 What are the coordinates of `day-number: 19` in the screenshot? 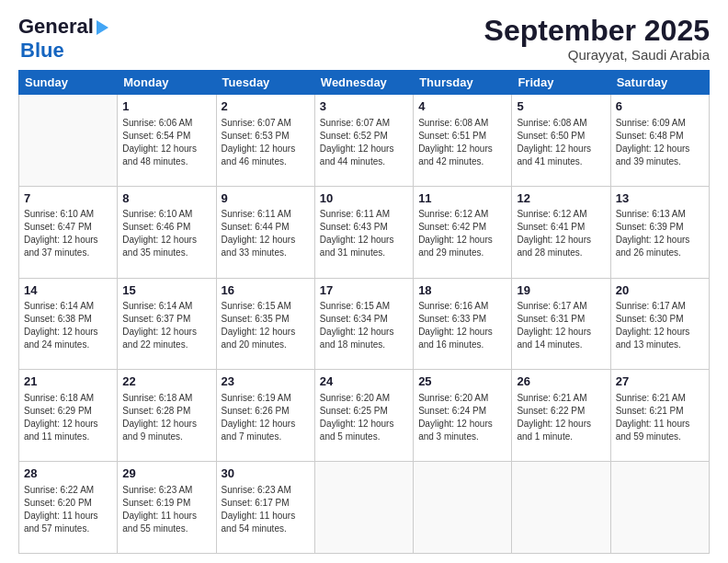 It's located at (561, 291).